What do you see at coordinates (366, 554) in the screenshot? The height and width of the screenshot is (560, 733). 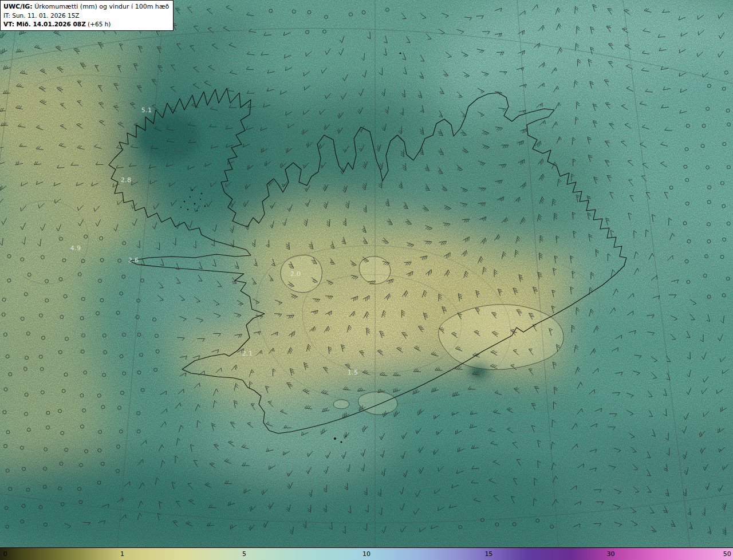 I see `colorbar-tick: 10` at bounding box center [366, 554].